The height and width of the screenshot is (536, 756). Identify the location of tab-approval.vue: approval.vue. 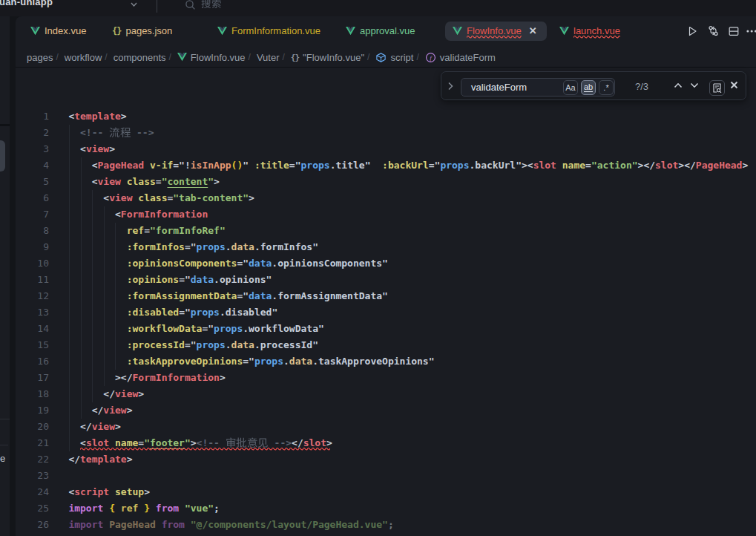
(384, 31).